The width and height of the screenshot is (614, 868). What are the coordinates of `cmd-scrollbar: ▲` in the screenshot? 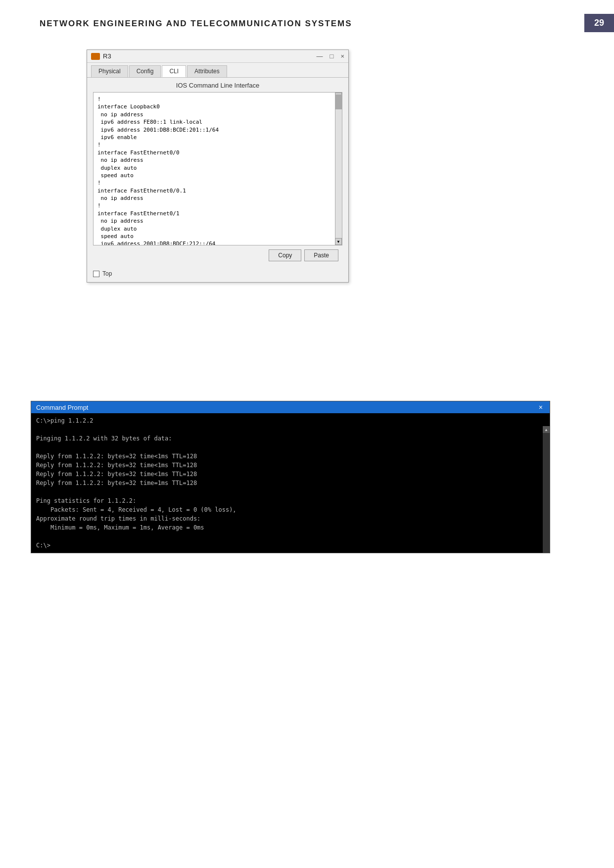 It's located at (546, 489).